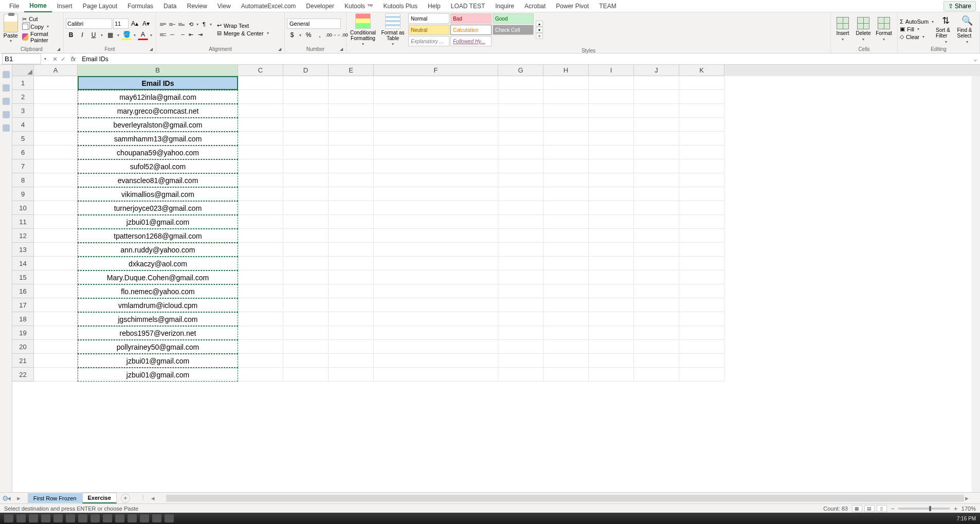 Image resolution: width=980 pixels, height=524 pixels. I want to click on zoom-in-button: +, so click(955, 509).